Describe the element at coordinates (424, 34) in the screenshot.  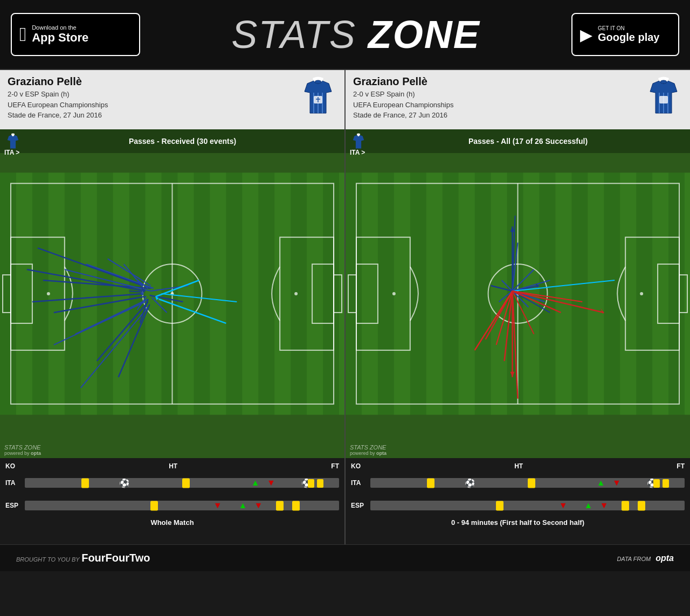
I see `zone-text: ZONE` at that location.